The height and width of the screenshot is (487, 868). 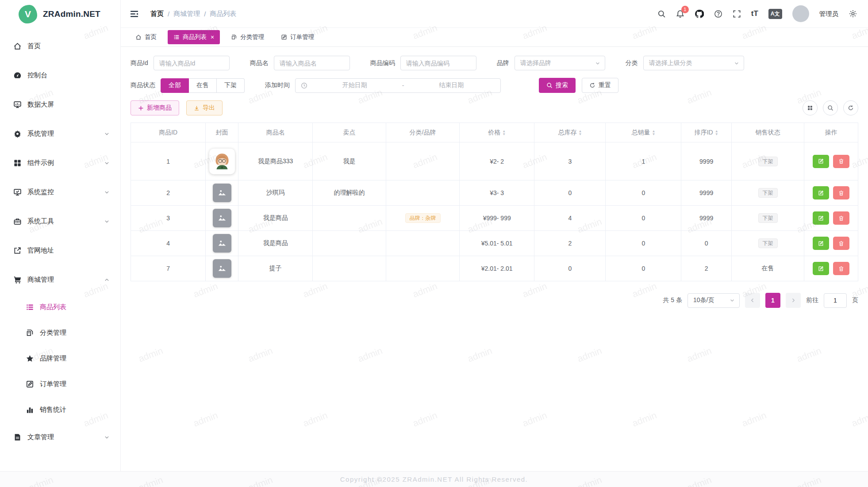 I want to click on order-edit-icon, so click(x=30, y=384).